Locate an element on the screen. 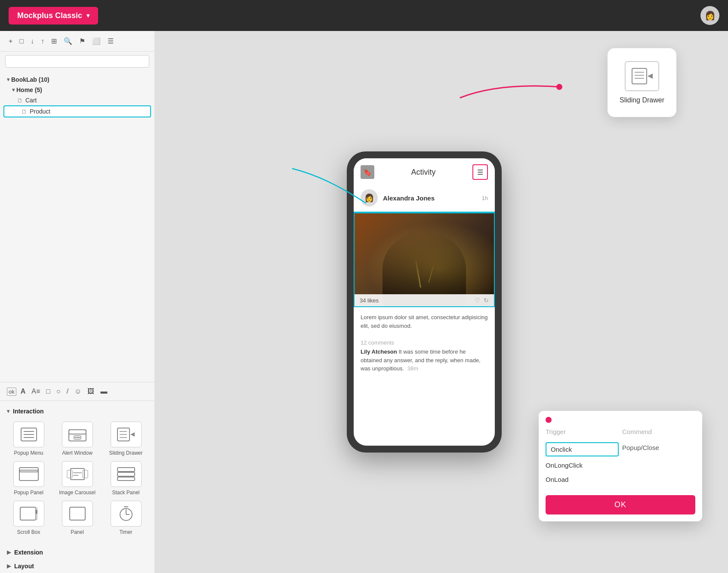 This screenshot has height=573, width=728. list-icon: ☰ is located at coordinates (111, 41).